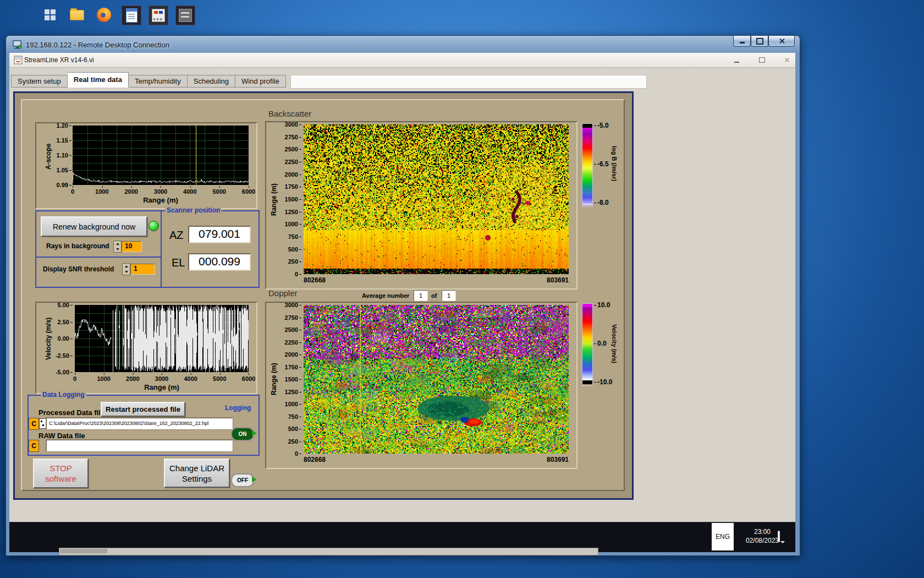 The height and width of the screenshot is (578, 924). Describe the element at coordinates (449, 296) in the screenshot. I see `average-count-field: 1` at that location.